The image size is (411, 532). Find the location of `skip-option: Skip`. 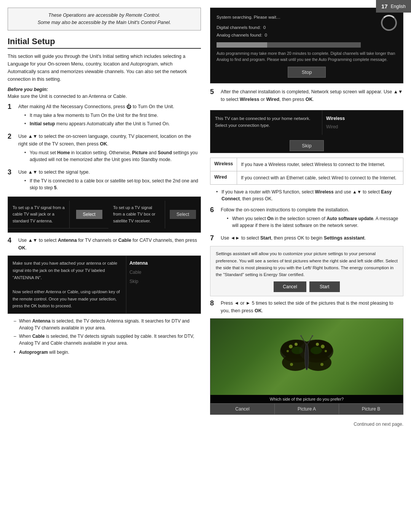

skip-option: Skip is located at coordinates (134, 281).